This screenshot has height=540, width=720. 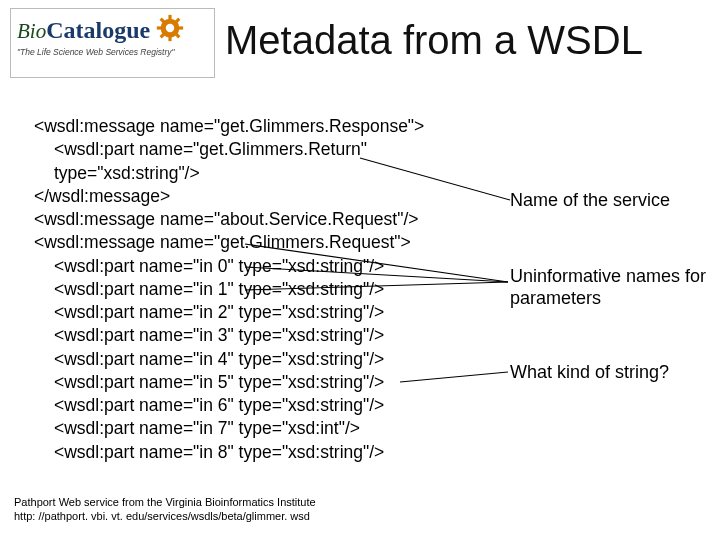 I want to click on footer-line-2: http: //pathport. vbi. vt. edu/services/…, so click(x=165, y=516).